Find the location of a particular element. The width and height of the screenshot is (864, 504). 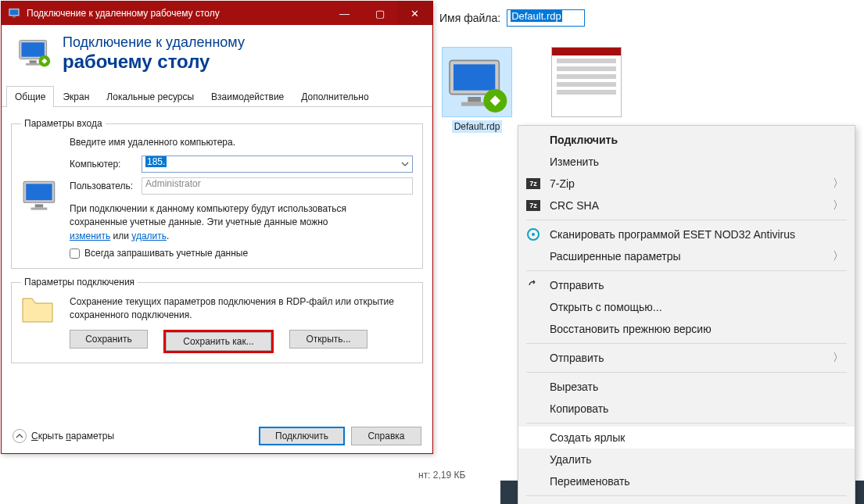

maximize-button: ▢ is located at coordinates (380, 13).